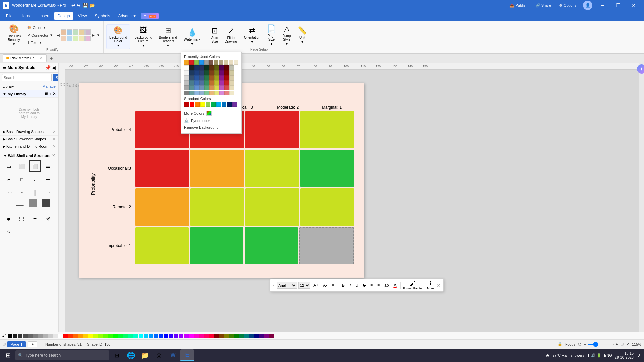 This screenshot has height=362, width=644. Describe the element at coordinates (162, 169) in the screenshot. I see `cell-occasional-critical4` at that location.